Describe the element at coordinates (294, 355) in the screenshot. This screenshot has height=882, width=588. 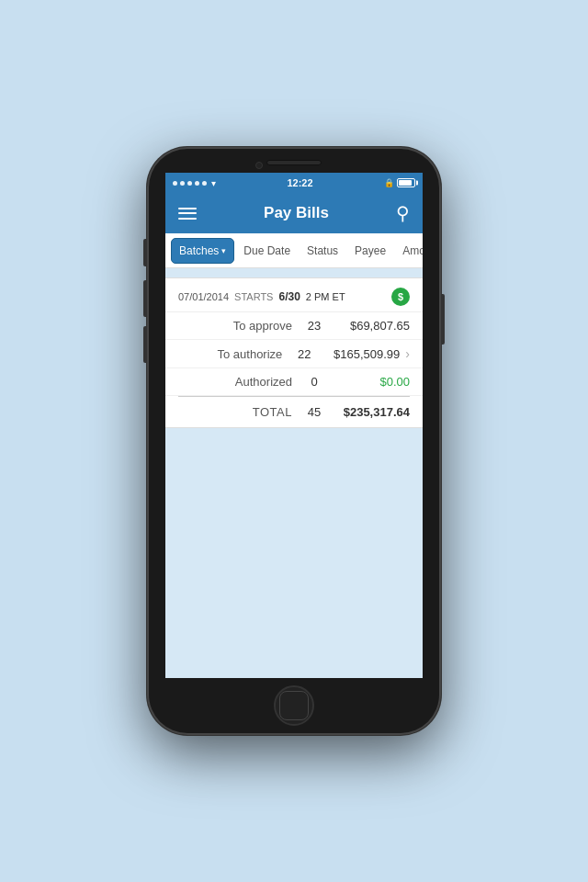
I see `to-authorize-row: To authorize 22 $165,509.99 ›` at that location.